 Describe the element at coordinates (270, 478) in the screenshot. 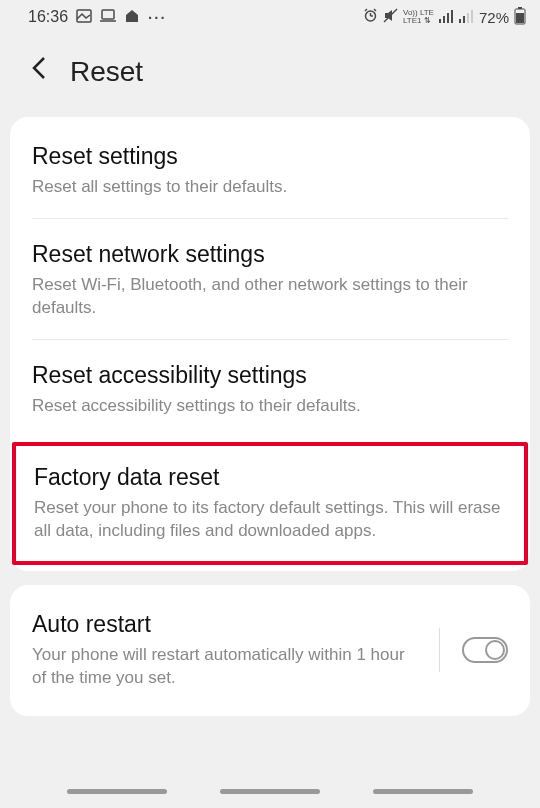

I see `item-title: Factory data reset` at that location.